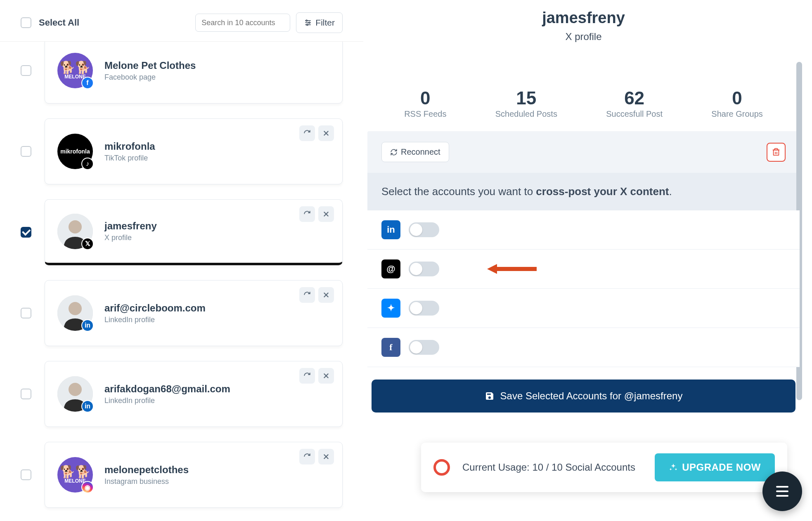 This screenshot has height=521, width=812. Describe the element at coordinates (88, 325) in the screenshot. I see `linkedin-badge-icon: in` at that location.